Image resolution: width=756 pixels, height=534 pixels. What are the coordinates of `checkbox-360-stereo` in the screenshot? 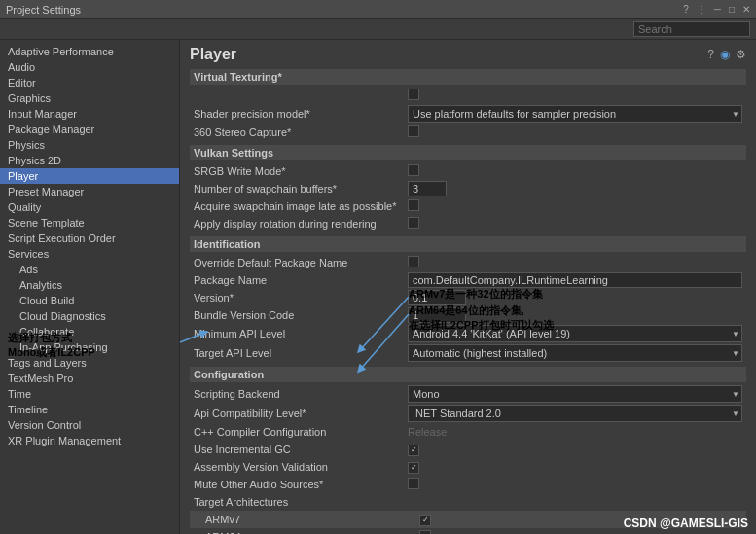 It's located at (414, 131).